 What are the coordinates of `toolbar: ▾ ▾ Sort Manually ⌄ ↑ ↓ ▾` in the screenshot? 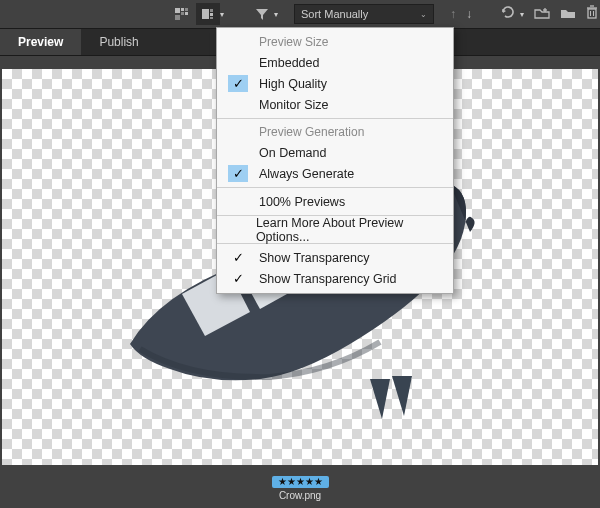 It's located at (300, 14).